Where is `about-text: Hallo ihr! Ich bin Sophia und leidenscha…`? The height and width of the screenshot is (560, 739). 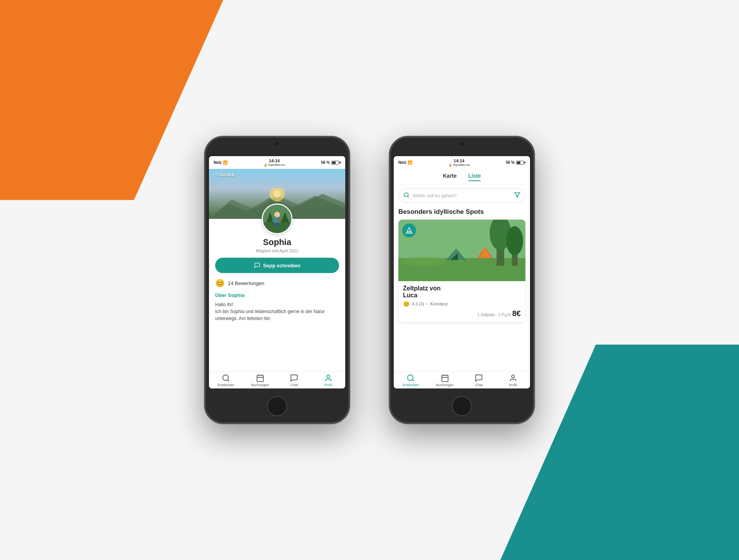 about-text: Hallo ihr! Ich bin Sophia und leidenscha… is located at coordinates (277, 312).